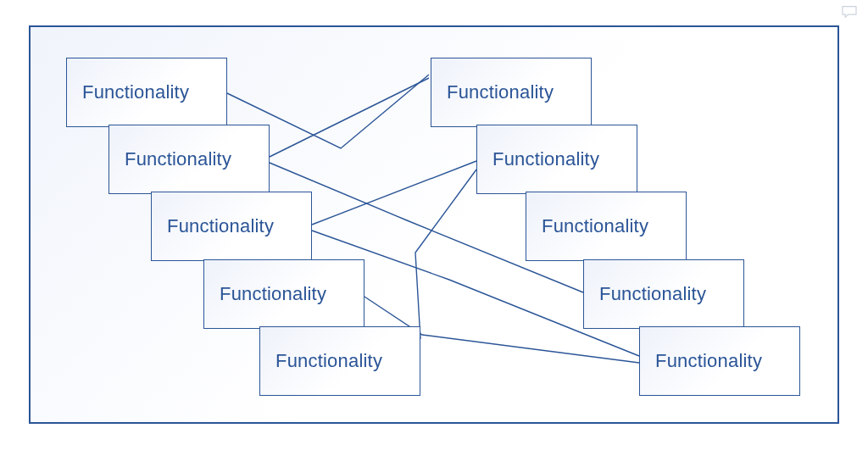 Image resolution: width=868 pixels, height=456 pixels. What do you see at coordinates (231, 226) in the screenshot?
I see `functionality-box-left-3: Functionality` at bounding box center [231, 226].